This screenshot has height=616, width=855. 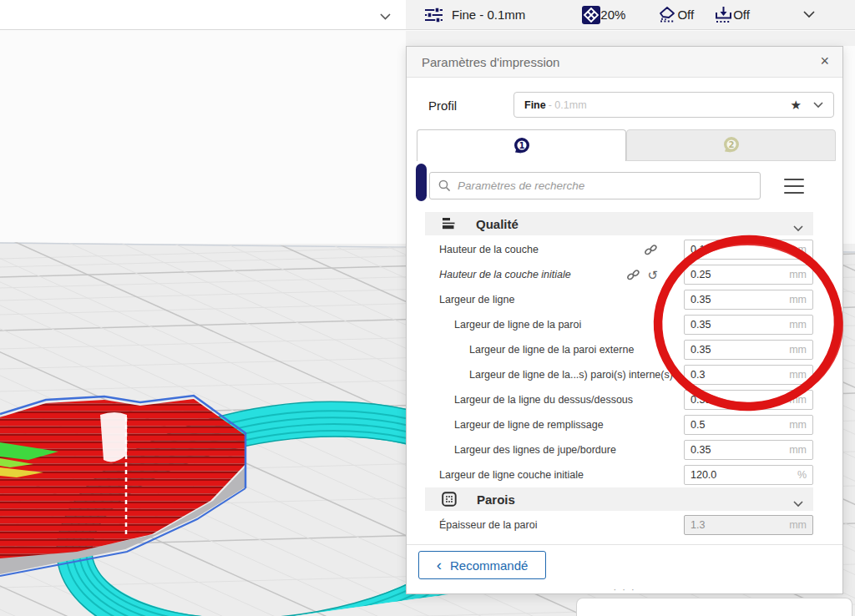 I want to click on setting-row: Épaisseur de la paroi1.3mm, so click(x=620, y=525).